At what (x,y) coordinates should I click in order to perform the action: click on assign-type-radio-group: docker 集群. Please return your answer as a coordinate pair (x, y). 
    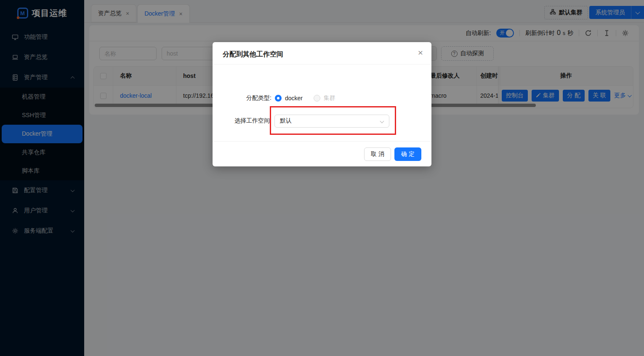
    Looking at the image, I should click on (305, 98).